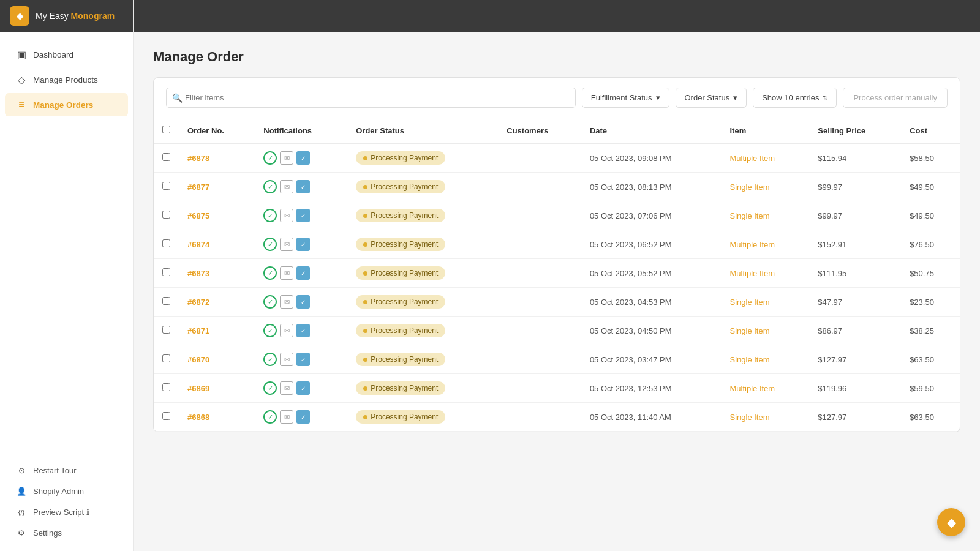 This screenshot has width=980, height=551. What do you see at coordinates (66, 533) in the screenshot?
I see `sidebar-settings: ⚙ Settings` at bounding box center [66, 533].